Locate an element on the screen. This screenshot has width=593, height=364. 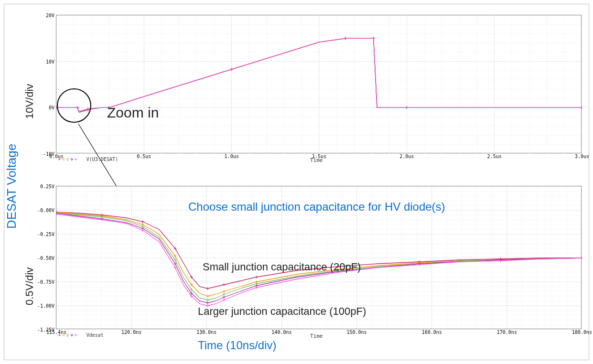
guidance-note: Choose small junction capacitance for HV… is located at coordinates (317, 207).